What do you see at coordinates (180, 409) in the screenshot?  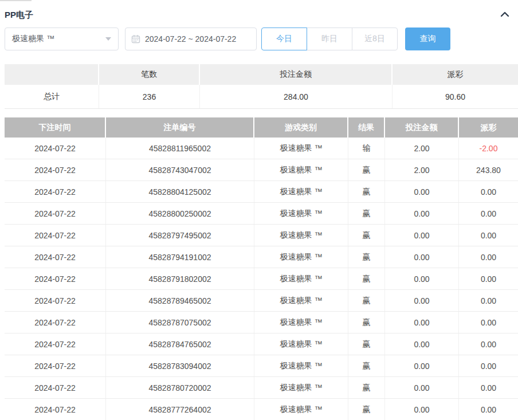 I see `cell-bet-id: 45828777264002` at bounding box center [180, 409].